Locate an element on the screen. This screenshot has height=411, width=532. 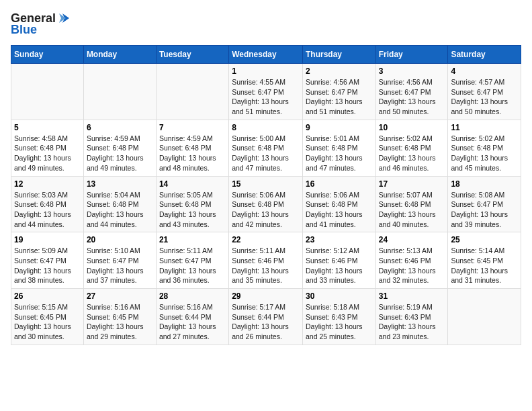
day-info: Sunrise: 5:10 AM Sunset: 6:47 PM Dayligh… is located at coordinates (120, 266).